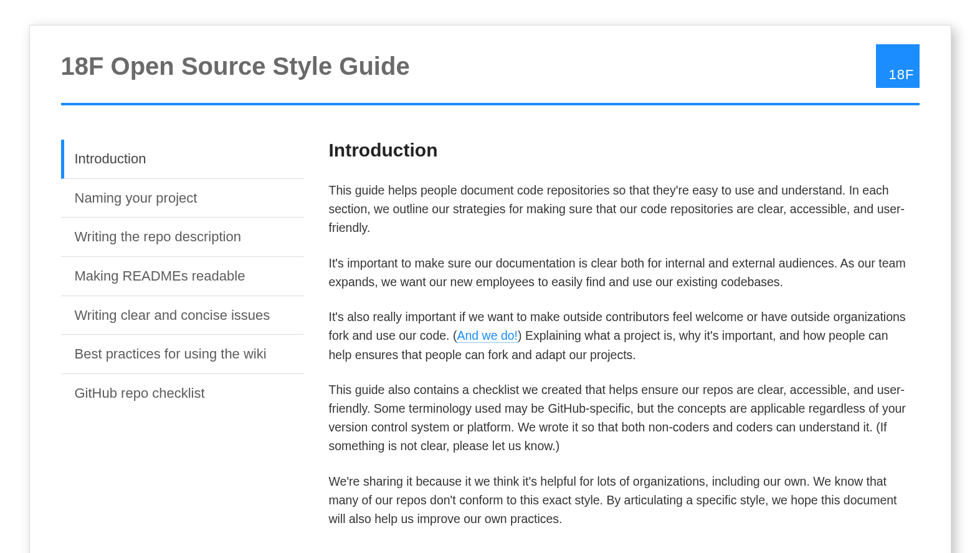  I want to click on intro-paragraph-5: We're sharing it because it we think it'…, so click(621, 500).